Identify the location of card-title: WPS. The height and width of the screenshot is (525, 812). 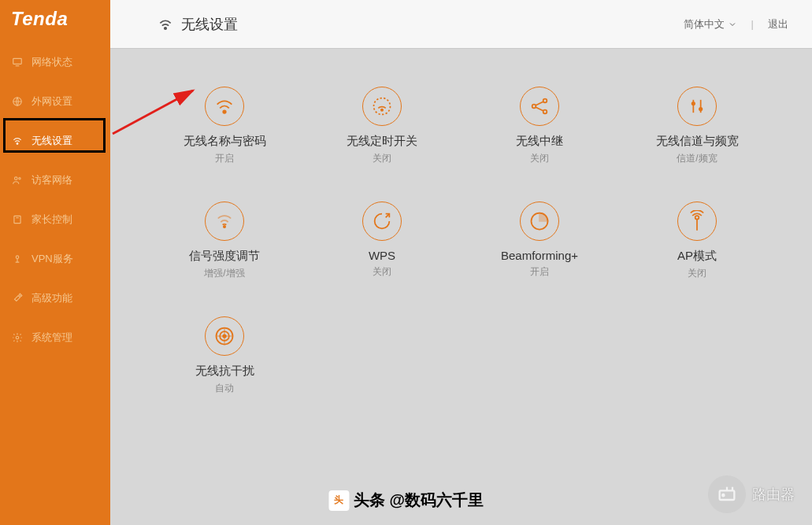
(382, 255).